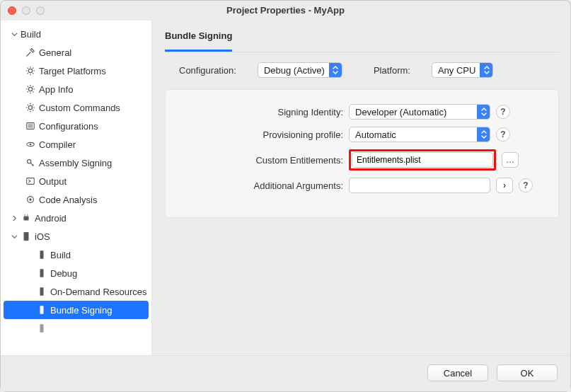 The width and height of the screenshot is (571, 392). Describe the element at coordinates (76, 218) in the screenshot. I see `sidebar-group-android: Android` at that location.